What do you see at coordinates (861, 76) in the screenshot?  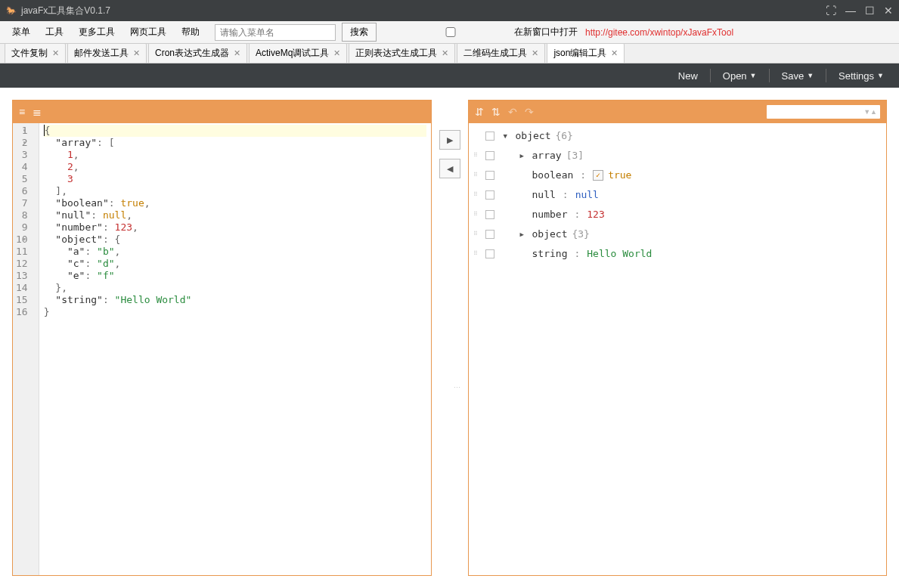 I see `settings-button: Settings▼` at bounding box center [861, 76].